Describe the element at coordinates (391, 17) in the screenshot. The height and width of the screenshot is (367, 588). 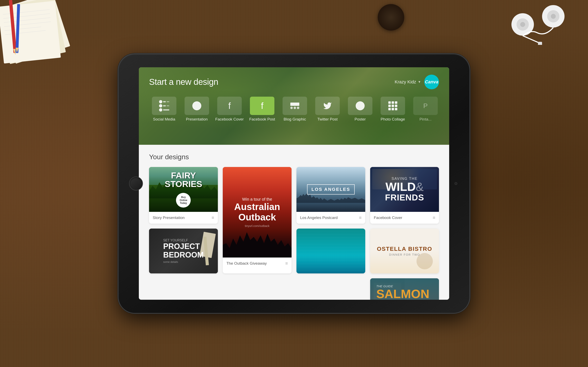
I see `dark-object` at that location.